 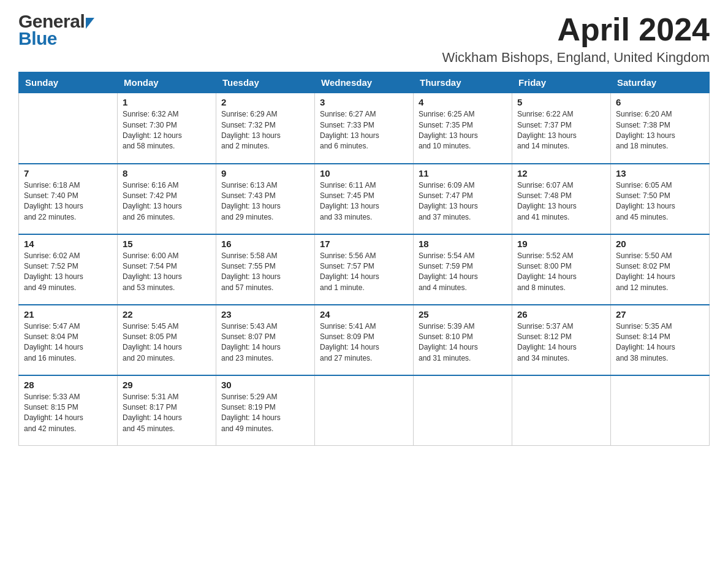 What do you see at coordinates (69, 199) in the screenshot?
I see `calendar-cell: 7Sunrise: 6:18 AMSunset: 7:40 PMDaylight…` at bounding box center [69, 199].